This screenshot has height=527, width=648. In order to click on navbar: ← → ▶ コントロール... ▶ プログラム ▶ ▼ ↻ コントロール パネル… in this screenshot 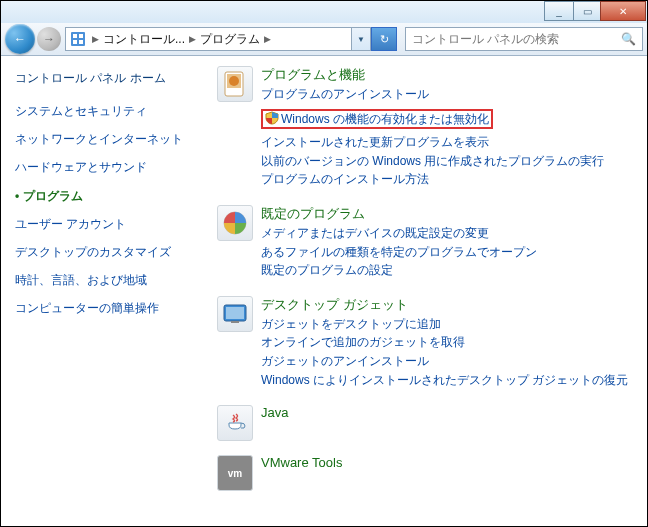, I will do `click(324, 40)`.